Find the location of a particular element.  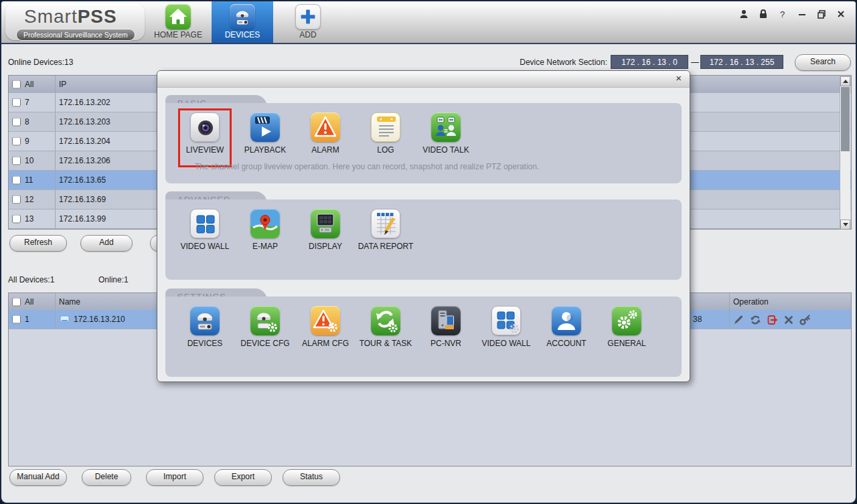

dialog-item-label: PLAYBACK is located at coordinates (265, 150).